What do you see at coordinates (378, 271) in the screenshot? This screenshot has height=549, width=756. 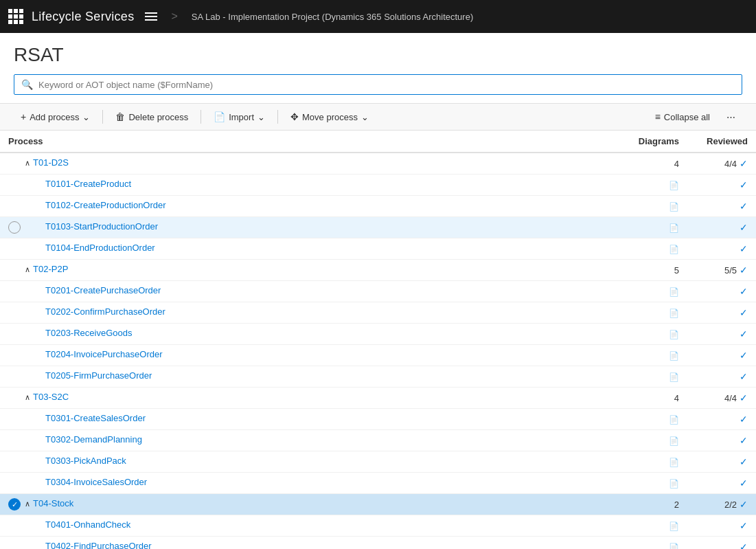 I see `table-row: ∧T02-P2P55/5✓` at bounding box center [378, 271].